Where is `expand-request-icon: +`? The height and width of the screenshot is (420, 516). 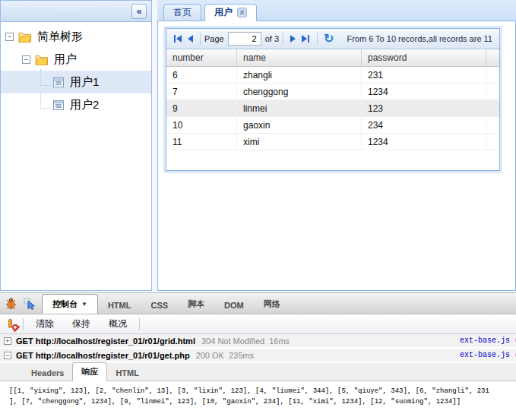 expand-request-icon: + is located at coordinates (8, 341).